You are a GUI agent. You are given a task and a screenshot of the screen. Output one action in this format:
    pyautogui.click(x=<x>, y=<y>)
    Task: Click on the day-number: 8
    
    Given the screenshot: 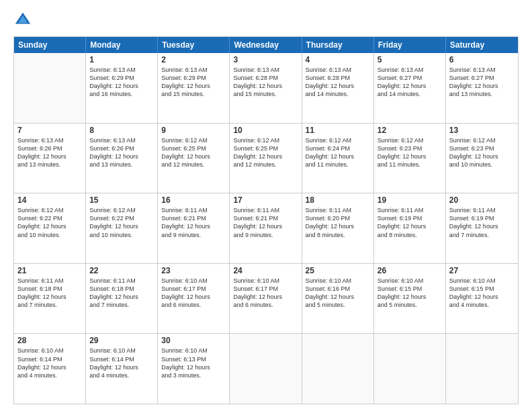 What is the action you would take?
    pyautogui.click(x=122, y=130)
    